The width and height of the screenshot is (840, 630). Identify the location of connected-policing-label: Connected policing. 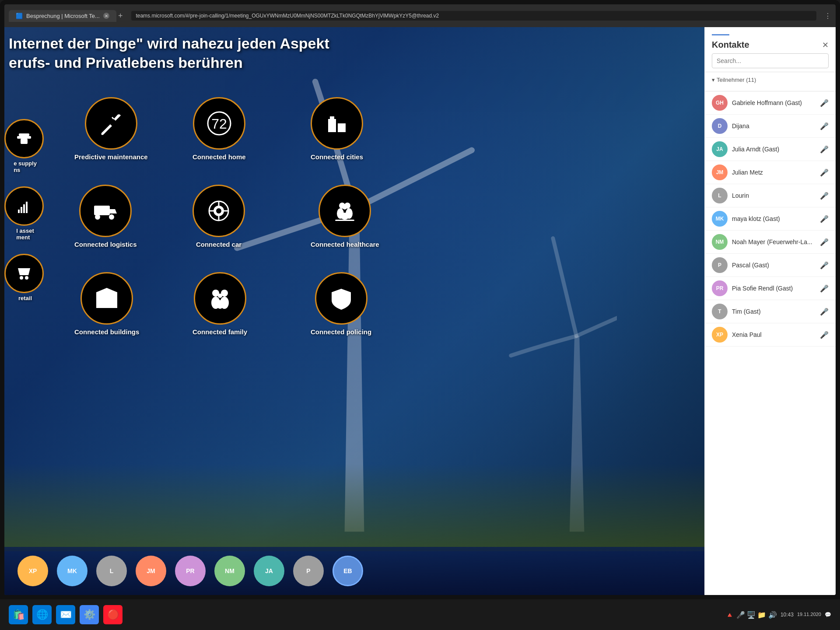
(341, 332).